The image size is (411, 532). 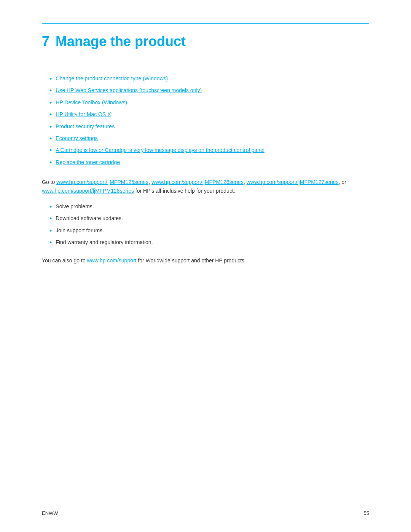 What do you see at coordinates (102, 182) in the screenshot?
I see `goto-link: www.hp.com/support/ljMFPM125series` at bounding box center [102, 182].